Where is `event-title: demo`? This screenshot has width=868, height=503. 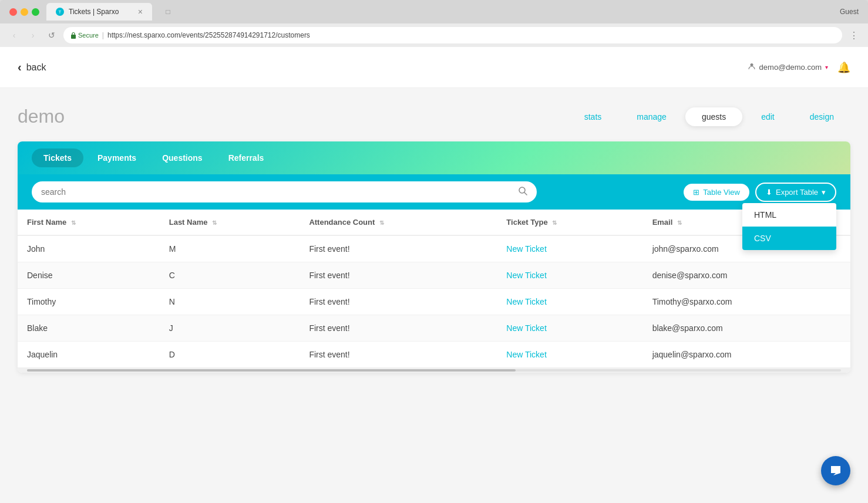 event-title: demo is located at coordinates (41, 116).